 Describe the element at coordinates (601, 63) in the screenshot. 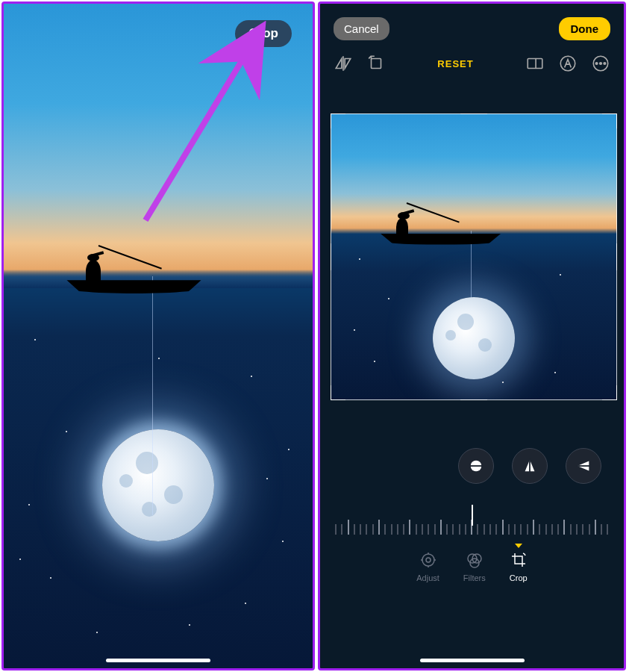

I see `more-icon` at that location.